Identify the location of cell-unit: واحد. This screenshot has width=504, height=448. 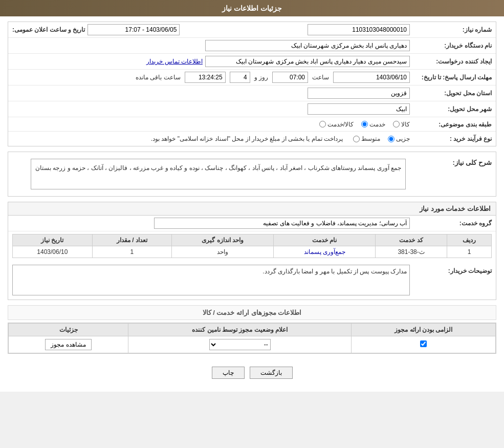
(223, 252).